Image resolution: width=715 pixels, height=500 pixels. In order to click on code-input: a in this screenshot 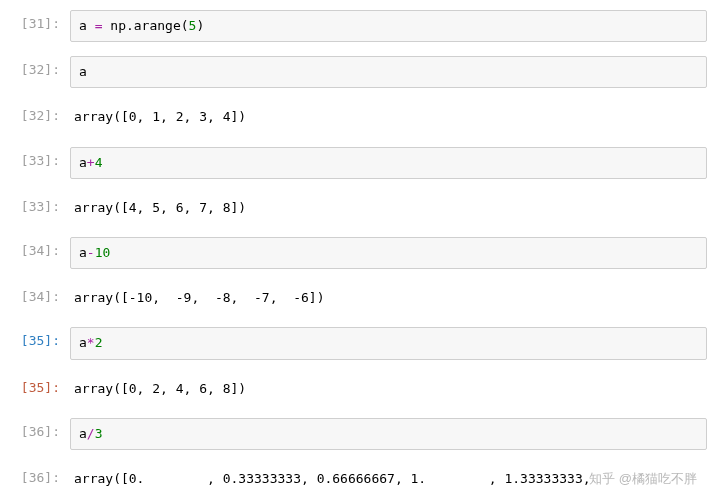, I will do `click(388, 72)`.